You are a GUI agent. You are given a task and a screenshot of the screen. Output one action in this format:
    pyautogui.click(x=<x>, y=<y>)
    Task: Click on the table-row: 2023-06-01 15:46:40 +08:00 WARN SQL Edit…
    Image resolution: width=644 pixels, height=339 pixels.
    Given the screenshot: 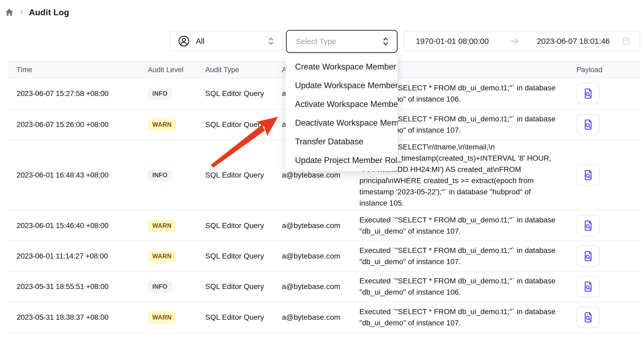 What is the action you would take?
    pyautogui.click(x=324, y=226)
    